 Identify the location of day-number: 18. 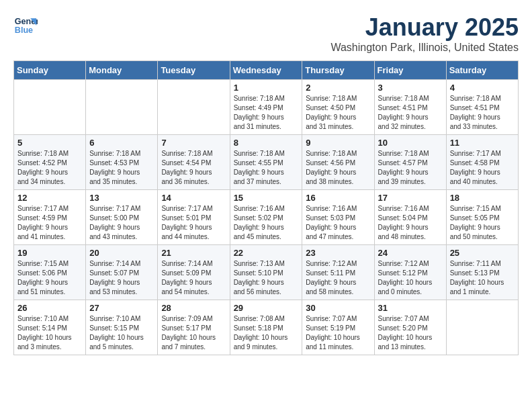
(482, 197).